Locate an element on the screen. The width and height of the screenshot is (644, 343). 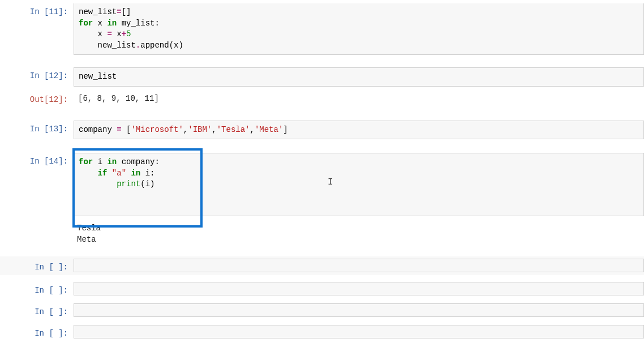
output-14: Tesla Meta is located at coordinates (359, 234).